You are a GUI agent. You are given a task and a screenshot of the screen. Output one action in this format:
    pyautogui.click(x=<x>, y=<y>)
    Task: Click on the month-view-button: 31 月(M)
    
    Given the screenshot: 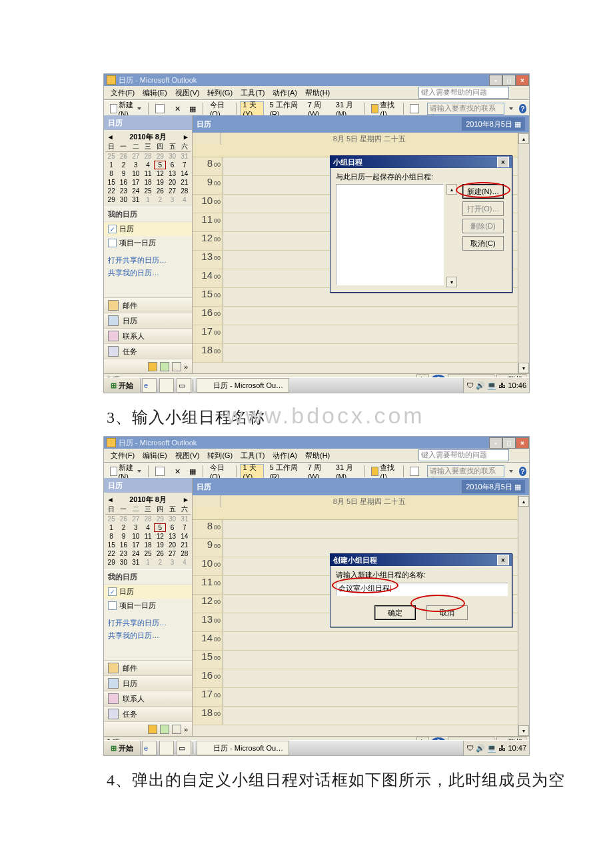 What is the action you would take?
    pyautogui.click(x=346, y=471)
    